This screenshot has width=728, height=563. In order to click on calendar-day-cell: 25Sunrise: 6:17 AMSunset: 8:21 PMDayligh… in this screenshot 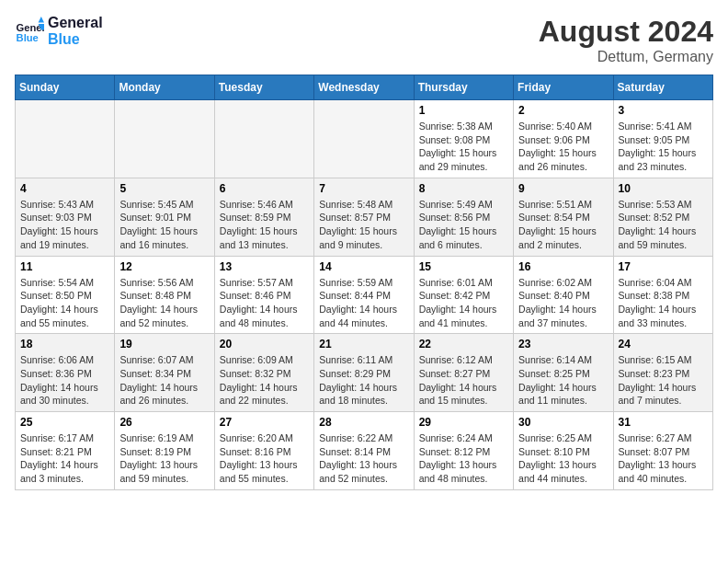, I will do `click(65, 451)`.